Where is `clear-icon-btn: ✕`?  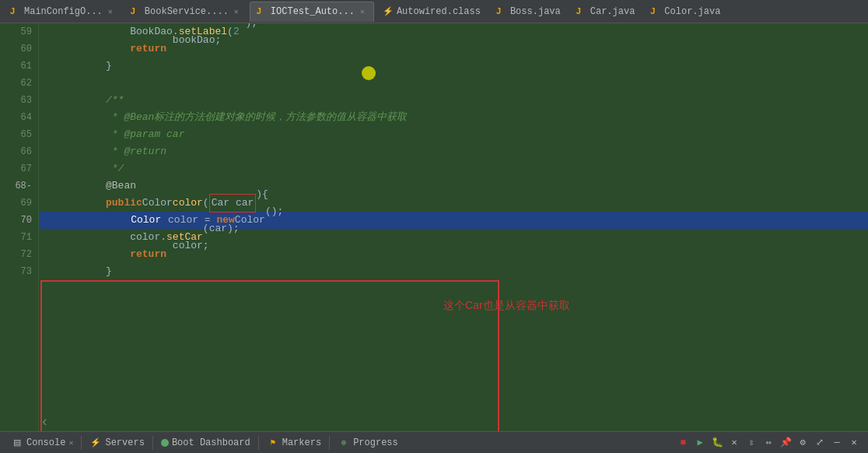 clear-icon-btn: ✕ is located at coordinates (734, 443).